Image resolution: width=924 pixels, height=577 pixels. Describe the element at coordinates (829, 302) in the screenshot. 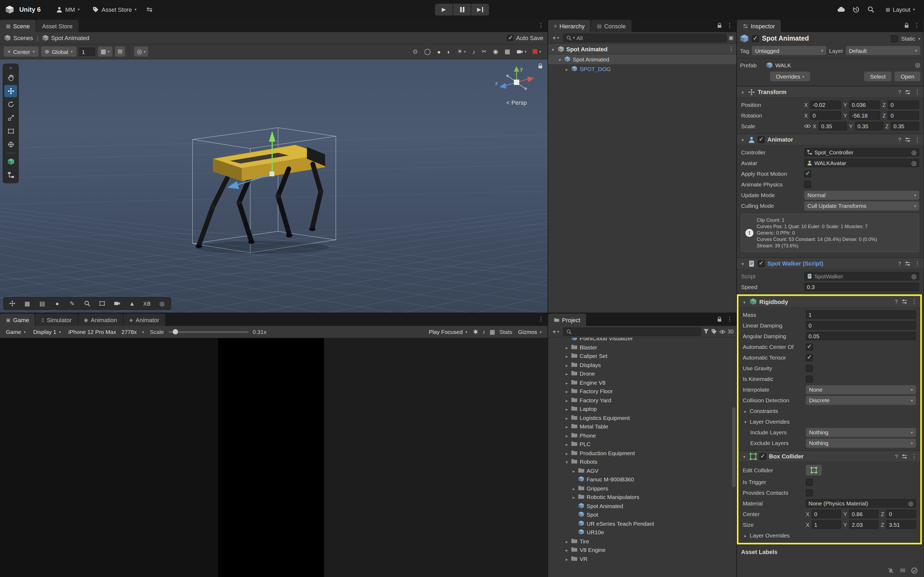

I see `rigidbody-header: Rigidbody ?⋮` at that location.